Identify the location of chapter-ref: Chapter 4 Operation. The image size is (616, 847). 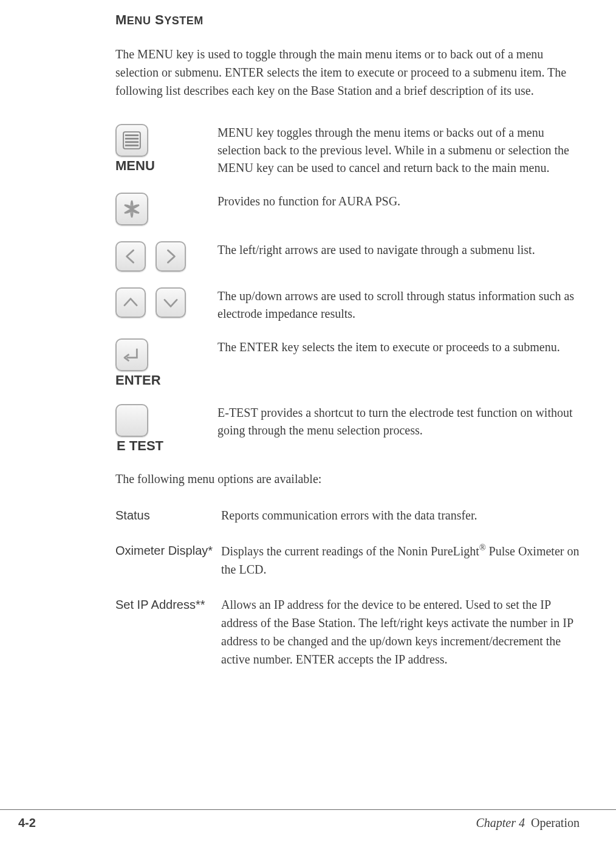
(527, 823).